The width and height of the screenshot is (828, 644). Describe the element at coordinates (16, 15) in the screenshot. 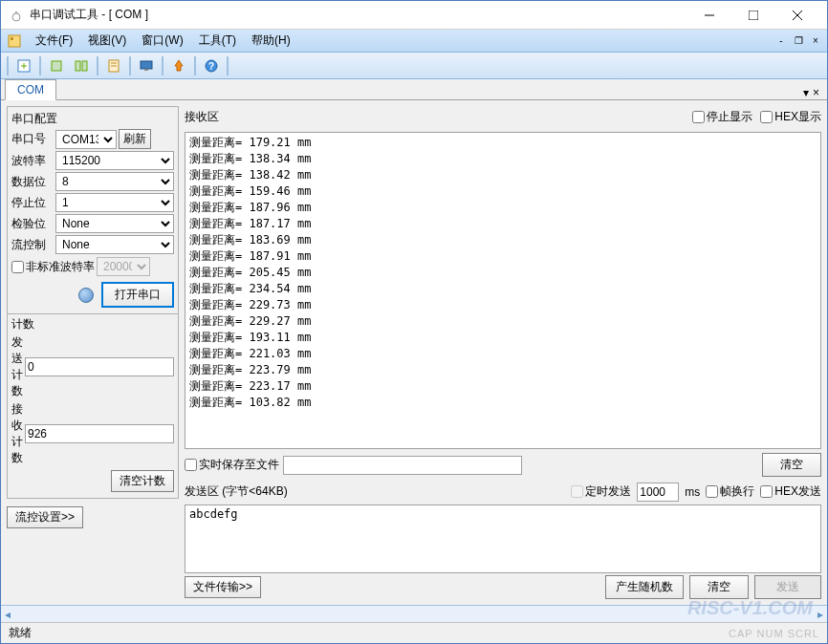

I see `app-icon` at that location.